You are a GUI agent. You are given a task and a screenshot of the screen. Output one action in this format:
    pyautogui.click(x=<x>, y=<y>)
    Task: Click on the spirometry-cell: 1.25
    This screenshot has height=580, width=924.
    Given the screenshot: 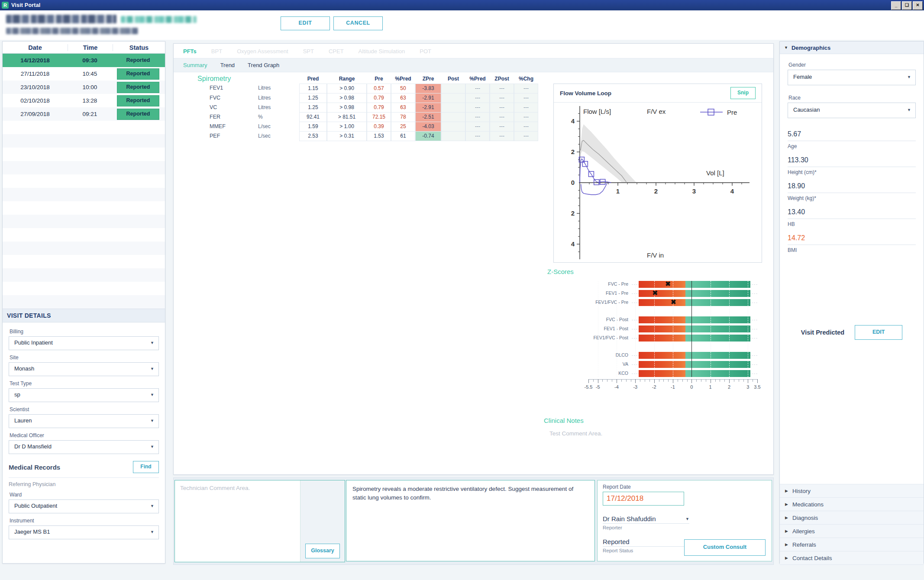 What is the action you would take?
    pyautogui.click(x=313, y=108)
    